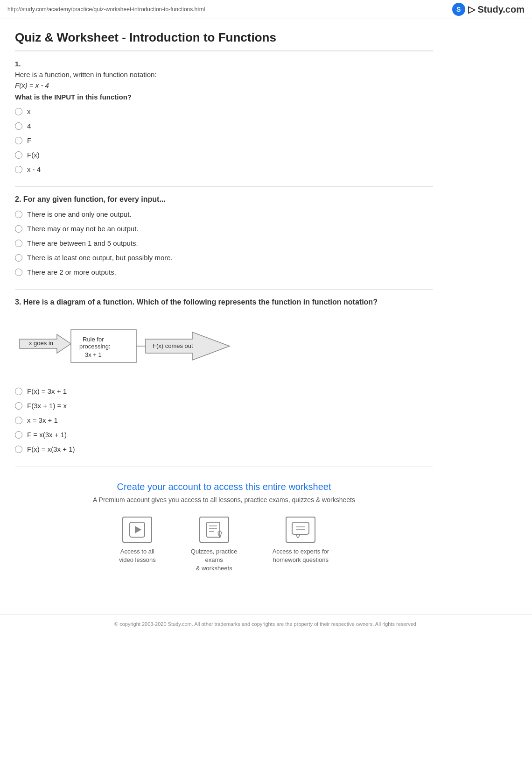  I want to click on option-q3c-label: x = 3x + 1, so click(42, 420).